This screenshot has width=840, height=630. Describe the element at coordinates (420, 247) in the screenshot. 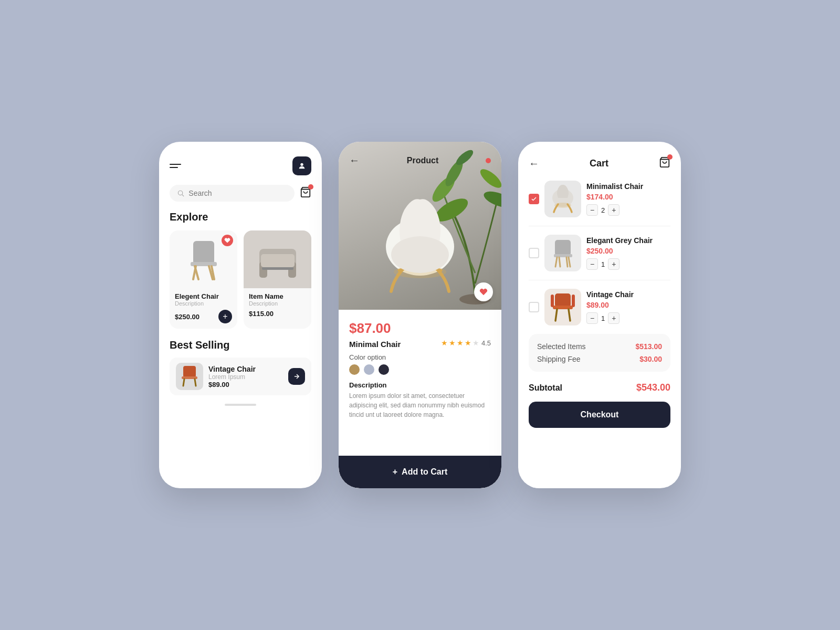

I see `minimal-chair-hero` at that location.